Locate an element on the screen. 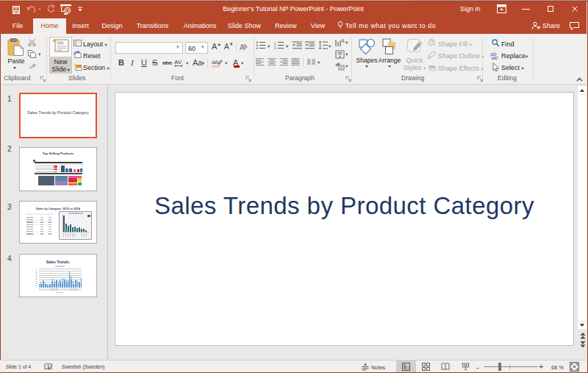 This screenshot has height=373, width=588. svg-text: 3 is located at coordinates (275, 48).